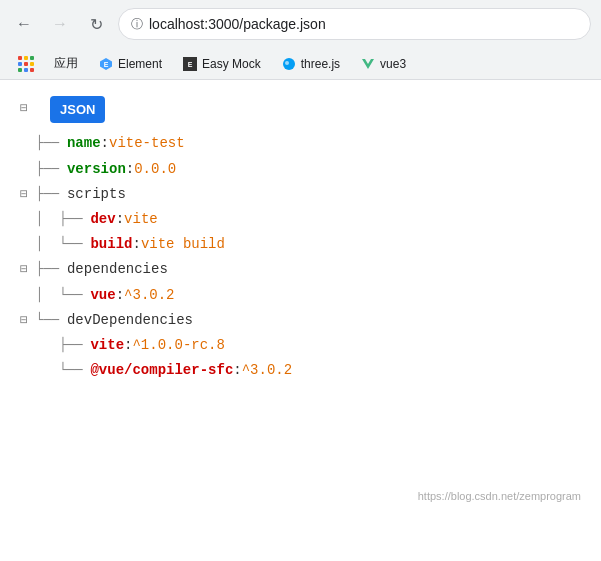 This screenshot has width=601, height=561. I want to click on version-key: version, so click(96, 170).